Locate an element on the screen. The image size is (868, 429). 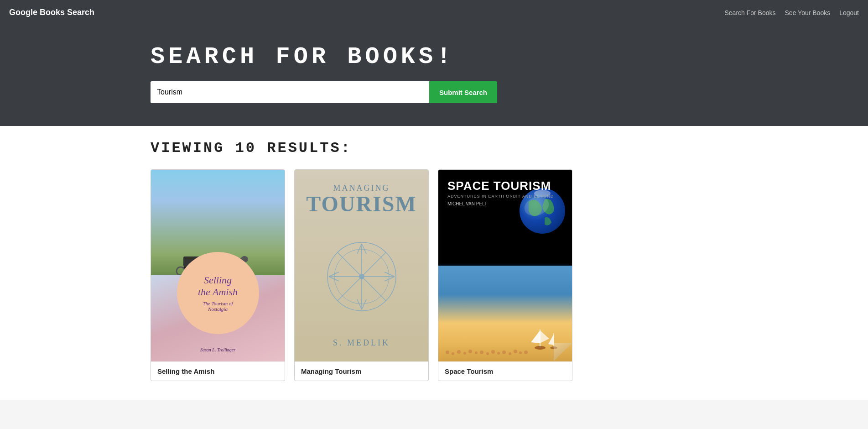
search-input is located at coordinates (290, 92).